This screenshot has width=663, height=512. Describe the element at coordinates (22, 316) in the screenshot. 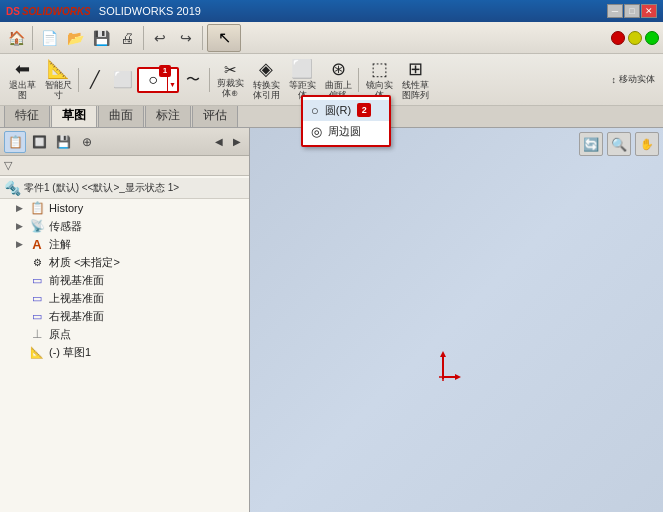

I see `right-plane-expand: ▶` at that location.